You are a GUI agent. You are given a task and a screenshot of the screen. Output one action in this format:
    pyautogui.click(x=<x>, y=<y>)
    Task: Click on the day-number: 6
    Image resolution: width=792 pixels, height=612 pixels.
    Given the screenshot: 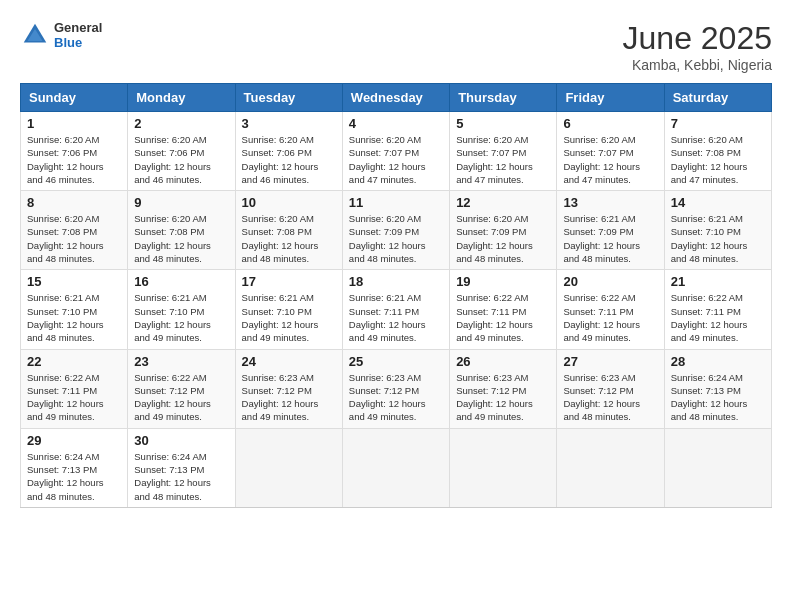 What is the action you would take?
    pyautogui.click(x=610, y=124)
    